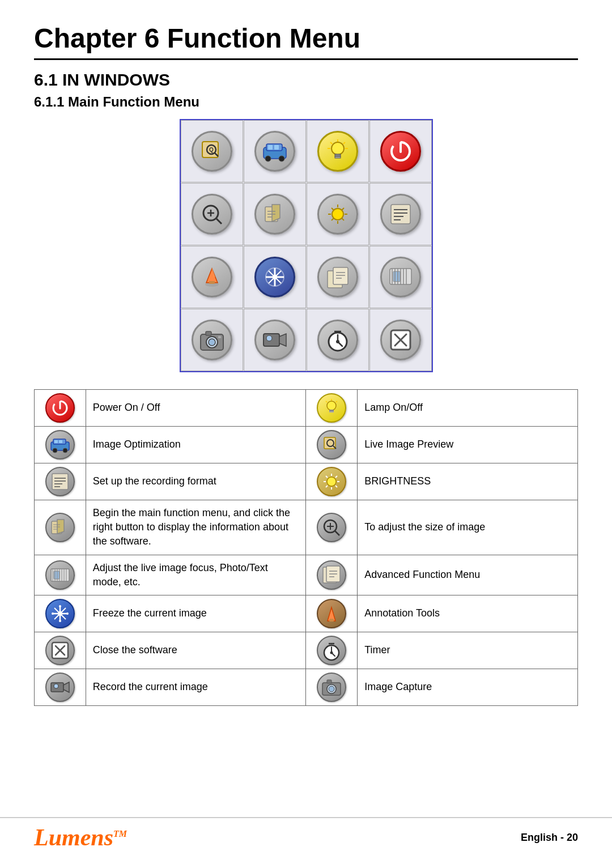 The width and height of the screenshot is (612, 868). What do you see at coordinates (212, 214) in the screenshot?
I see `grid-icon-zoom` at bounding box center [212, 214].